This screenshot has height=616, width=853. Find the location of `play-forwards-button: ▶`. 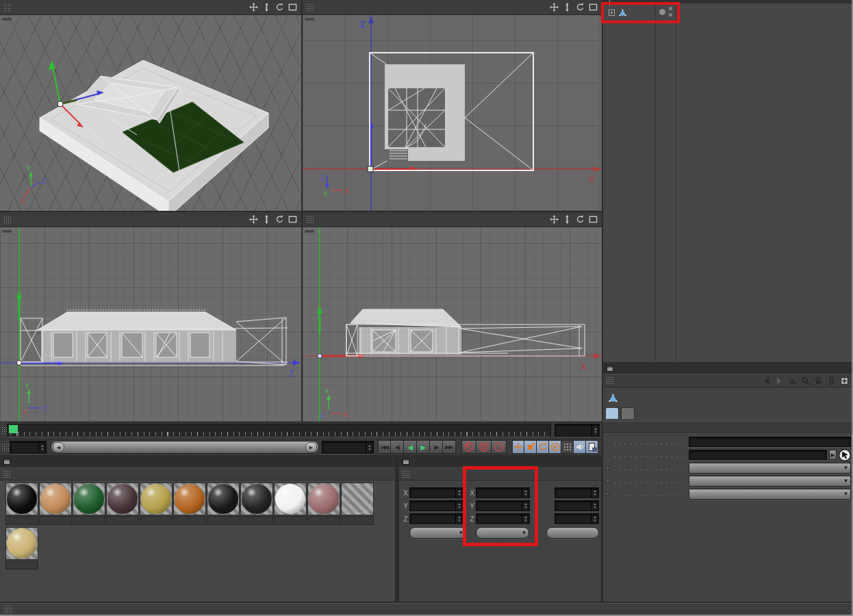

play-forwards-button: ▶ is located at coordinates (423, 447).